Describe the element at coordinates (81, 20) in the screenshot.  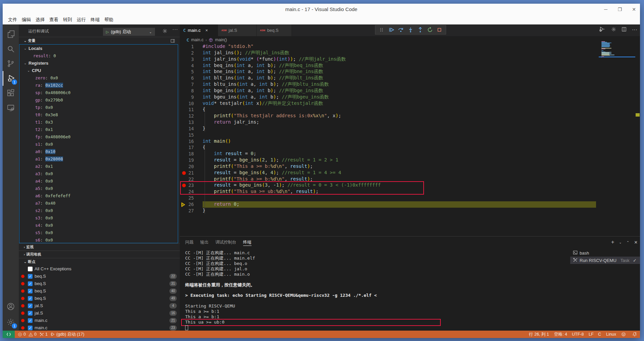
I see `menu-5: 运行` at that location.